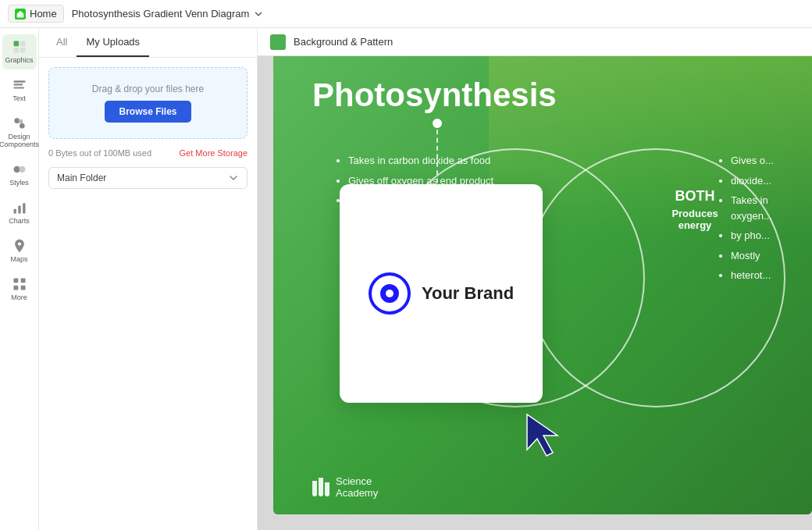 This screenshot has width=812, height=530. Describe the element at coordinates (406, 14) in the screenshot. I see `top-bar: Home Photosynthesis Gradient Venn Diagra…` at that location.